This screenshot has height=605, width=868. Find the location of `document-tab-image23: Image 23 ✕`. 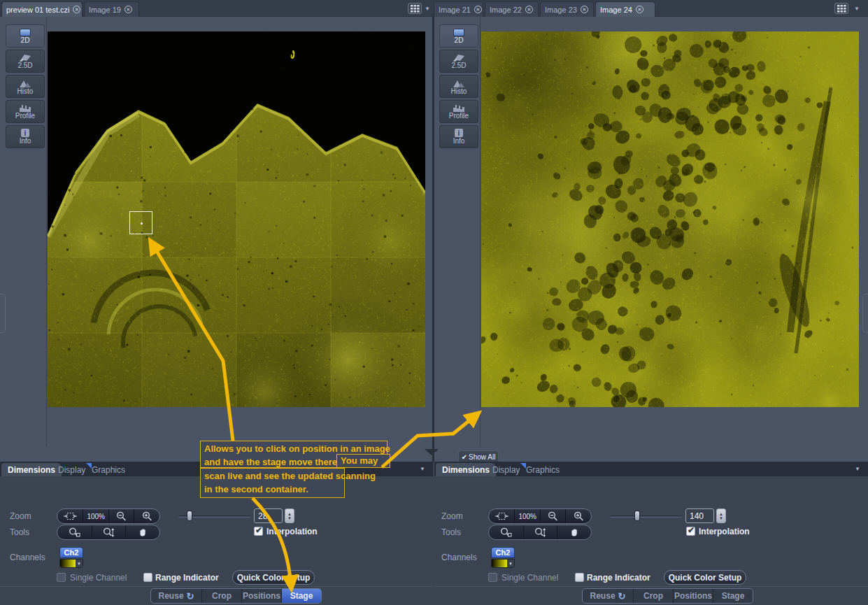

document-tab-image23: Image 23 ✕ is located at coordinates (567, 9).